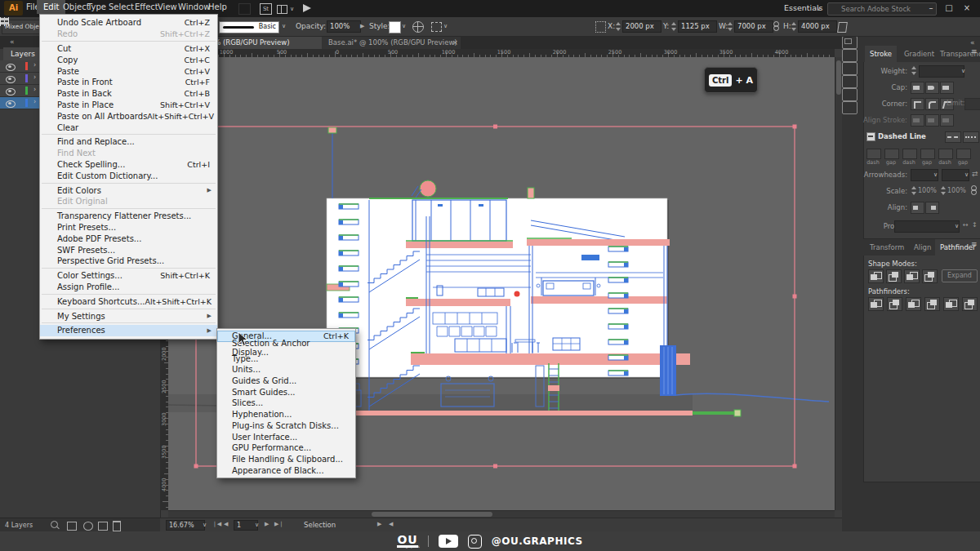  Describe the element at coordinates (286, 448) in the screenshot. I see `preferences-item-gpu-performance: GPU Performance...` at that location.